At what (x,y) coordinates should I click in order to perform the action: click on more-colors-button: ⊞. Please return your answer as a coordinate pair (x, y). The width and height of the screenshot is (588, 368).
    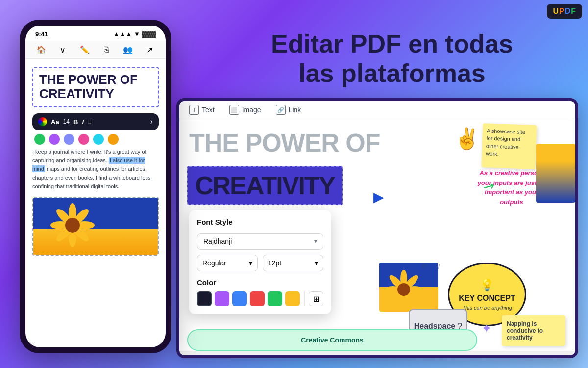
    Looking at the image, I should click on (316, 299).